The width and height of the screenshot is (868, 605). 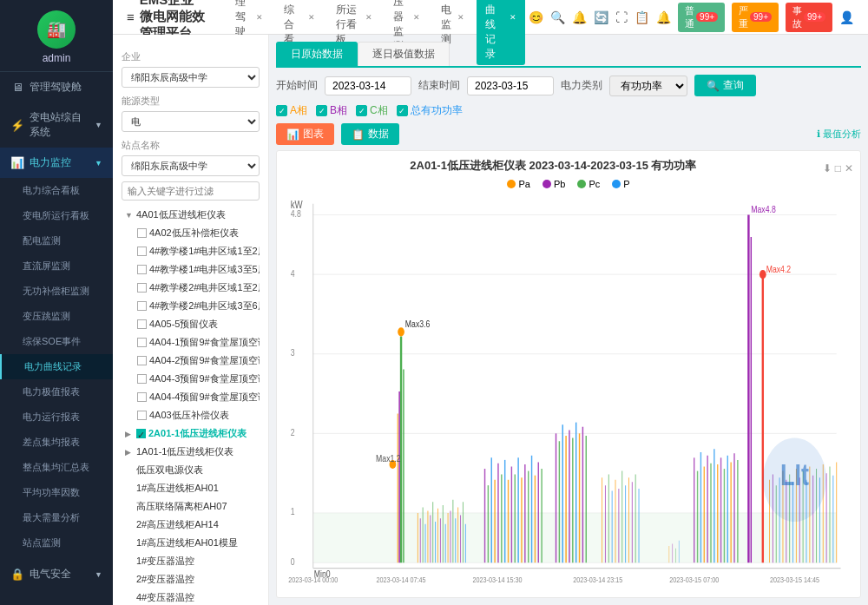 What do you see at coordinates (580, 17) in the screenshot?
I see `bell-icon: 🔔` at bounding box center [580, 17].